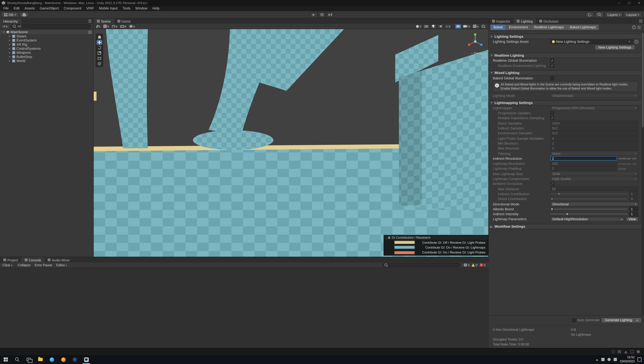 This screenshot has height=364, width=644. Describe the element at coordinates (634, 28) in the screenshot. I see `help-icon: ?` at that location.